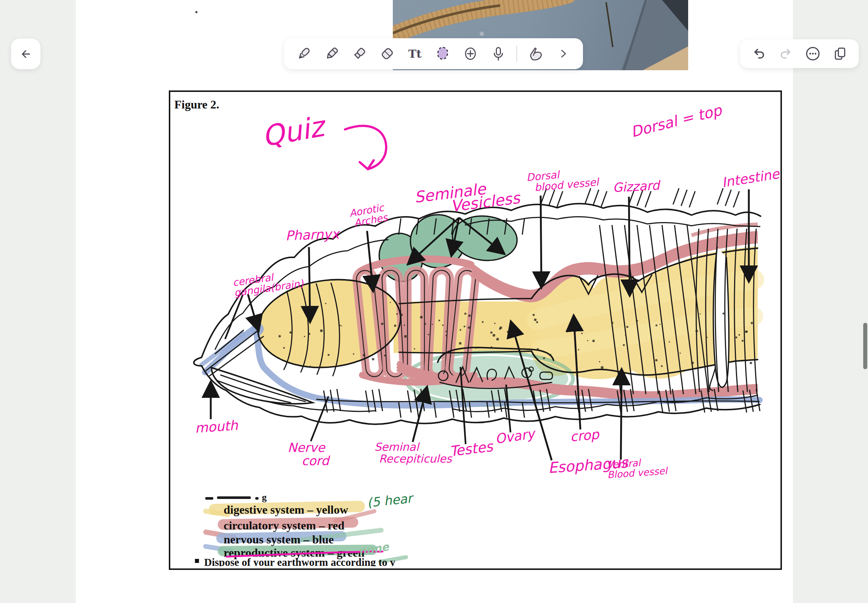 Image resolution: width=868 pixels, height=603 pixels. What do you see at coordinates (759, 54) in the screenshot?
I see `undo-icon` at bounding box center [759, 54].